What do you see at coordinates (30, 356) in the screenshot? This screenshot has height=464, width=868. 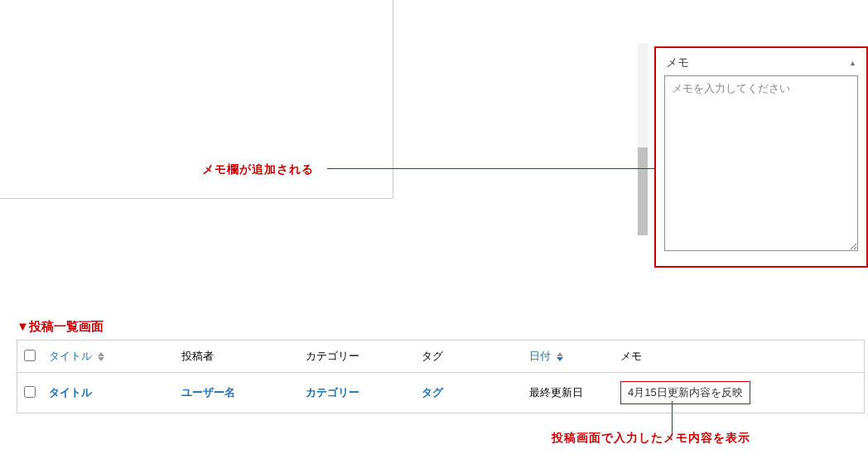 I see `select-all-header` at bounding box center [30, 356].